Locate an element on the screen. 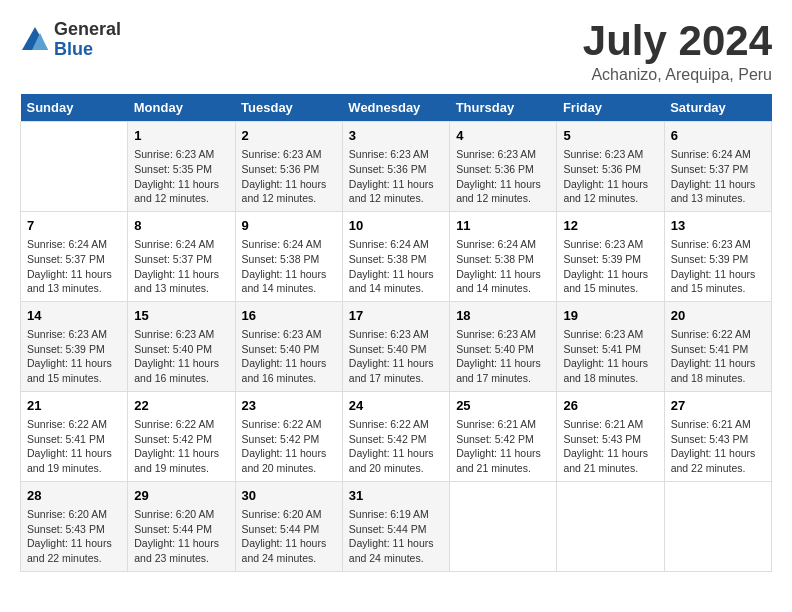 The height and width of the screenshot is (612, 792). logo-text: General Blue is located at coordinates (88, 40).